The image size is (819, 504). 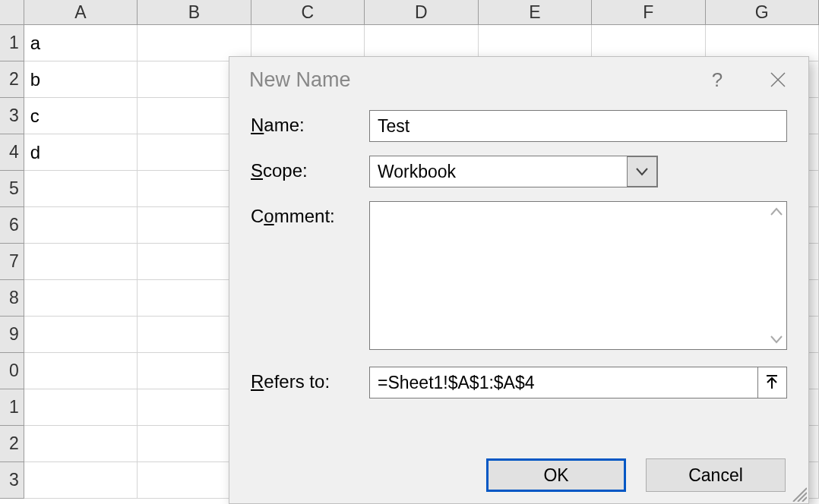 I want to click on dialog-titlebar: New Name ?, so click(x=519, y=80).